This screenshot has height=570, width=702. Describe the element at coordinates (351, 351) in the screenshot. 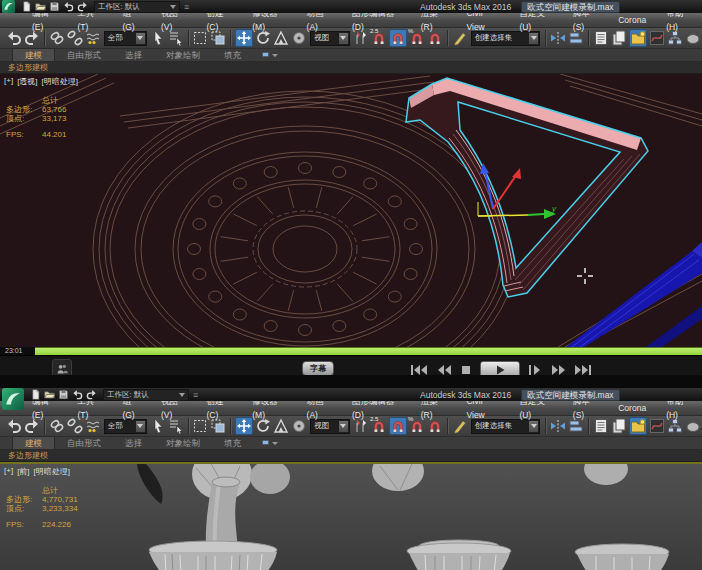

I see `video-progress-row: 23:01` at that location.